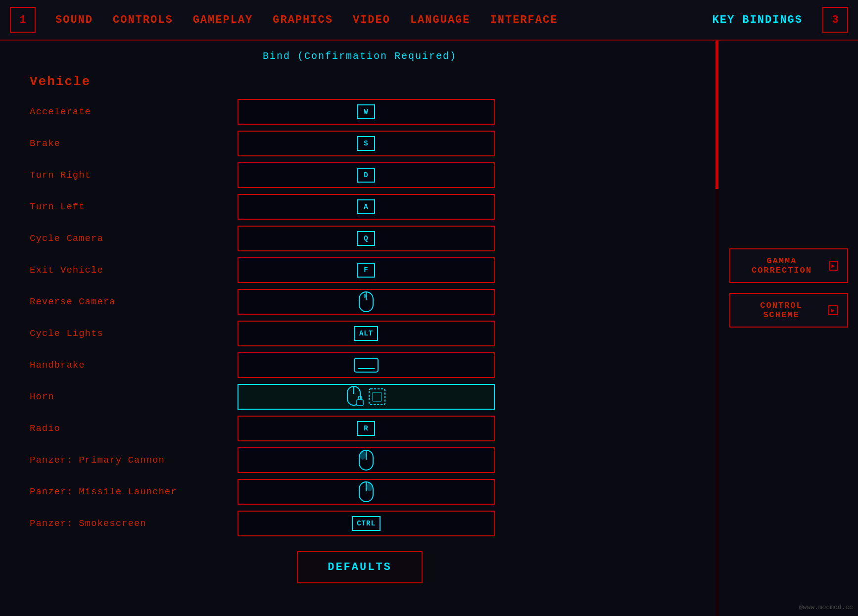 The image size is (858, 616). I want to click on binding-label-turn-left: Turn Left, so click(134, 207).